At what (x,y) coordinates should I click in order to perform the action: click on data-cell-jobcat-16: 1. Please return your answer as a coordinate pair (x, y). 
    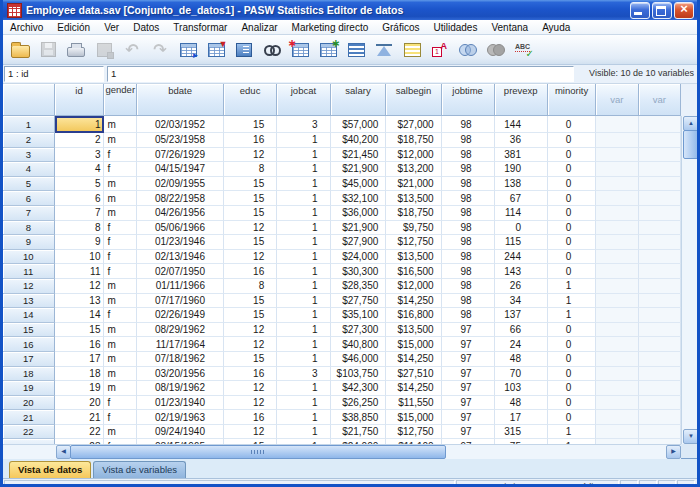
    Looking at the image, I should click on (304, 344).